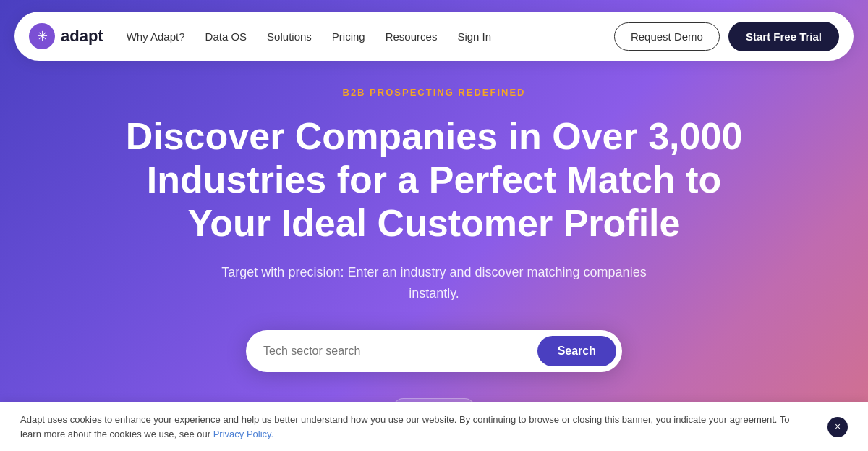  I want to click on nav-link-sign-in: Sign In, so click(475, 36).